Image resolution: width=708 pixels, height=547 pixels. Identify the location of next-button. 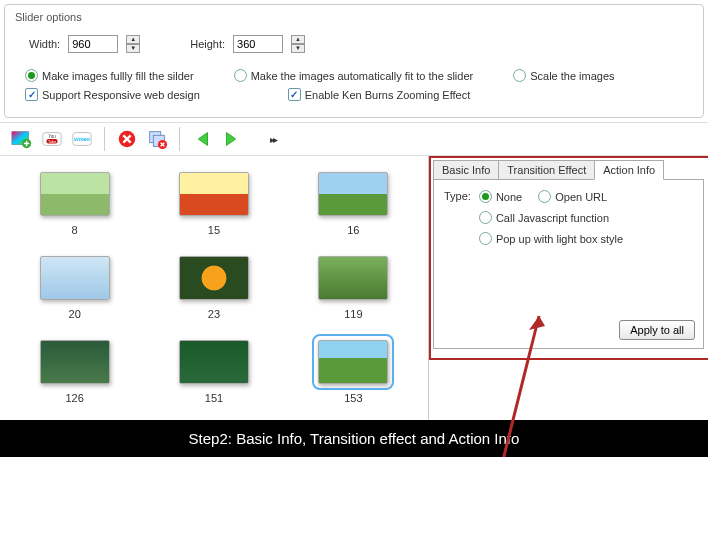
(232, 139).